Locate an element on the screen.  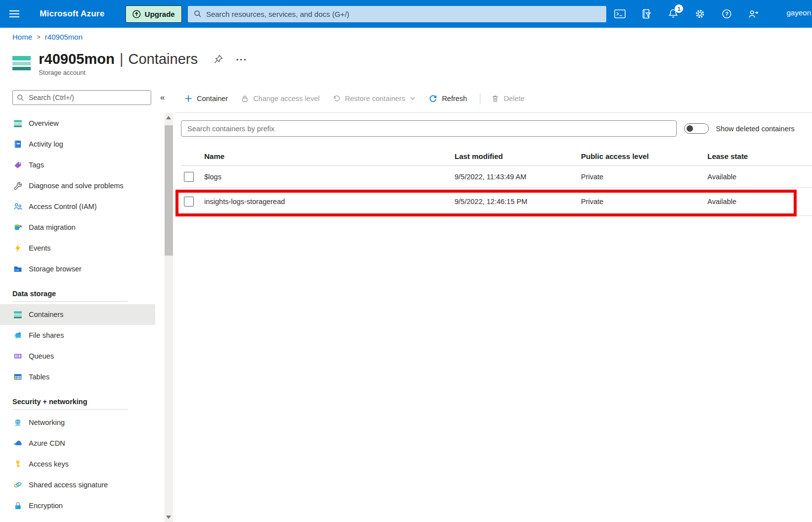
public-access-value: Private is located at coordinates (644, 202).